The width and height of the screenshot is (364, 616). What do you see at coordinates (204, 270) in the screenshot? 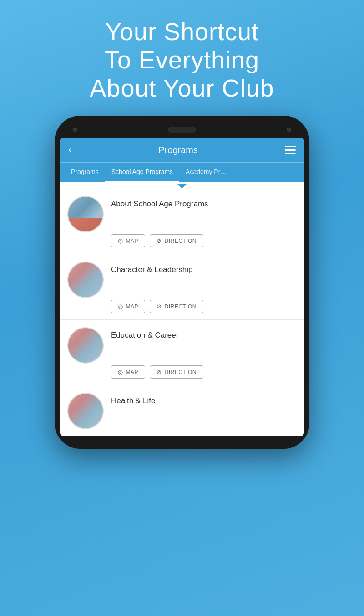
I see `item-title: Character & Leadership` at bounding box center [204, 270].